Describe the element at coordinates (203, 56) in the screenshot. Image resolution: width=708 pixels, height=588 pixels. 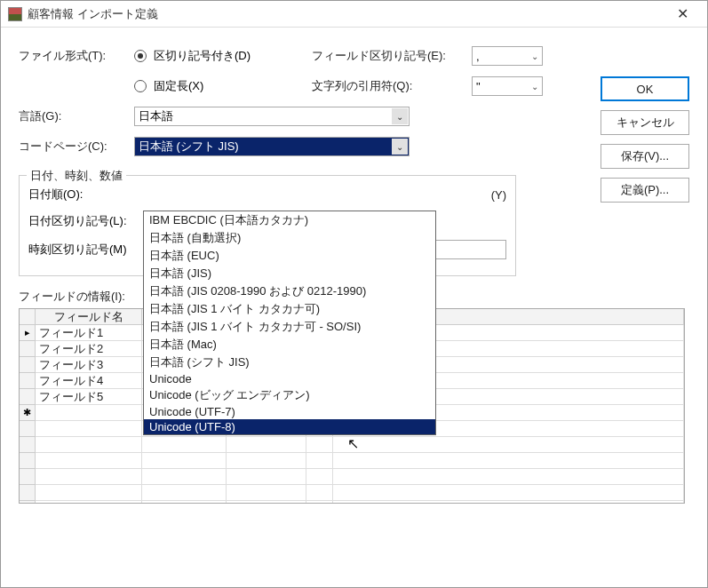
I see `radio-delimited-label: 区切り記号付き(D)` at that location.